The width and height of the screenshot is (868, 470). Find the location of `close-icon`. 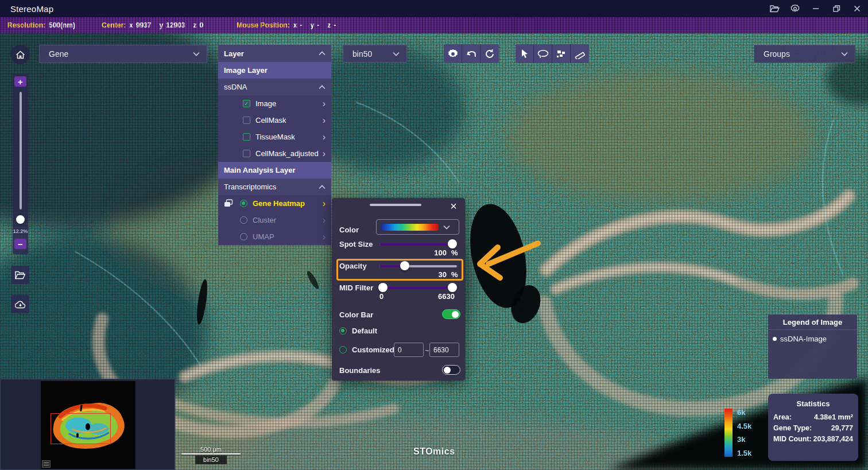

close-icon is located at coordinates (857, 9).